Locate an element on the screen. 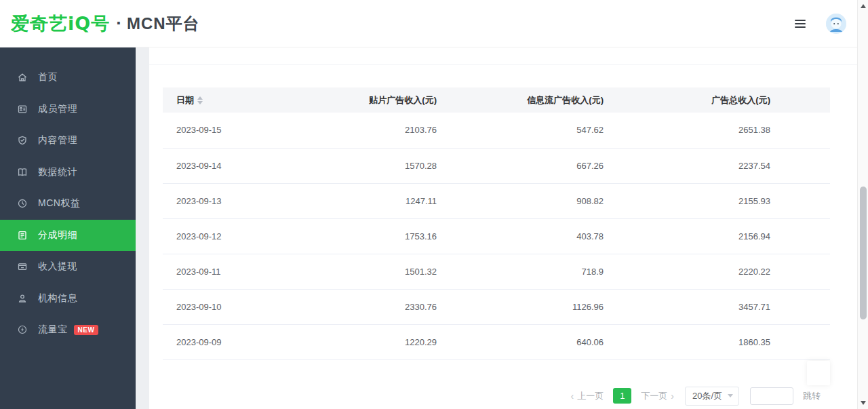 The width and height of the screenshot is (868, 409). sidebar-item-withdraw-card: 收入提现 is located at coordinates (68, 267).